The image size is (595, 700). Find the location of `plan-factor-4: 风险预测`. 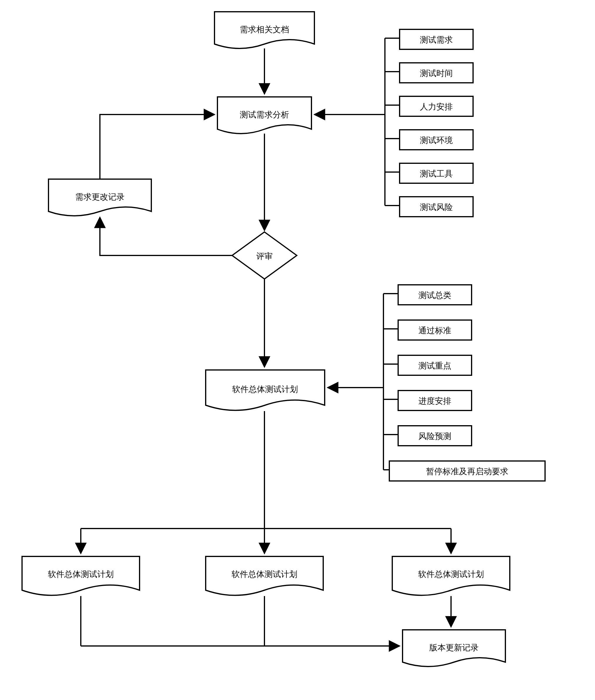

plan-factor-4: 风险预测 is located at coordinates (428, 436).